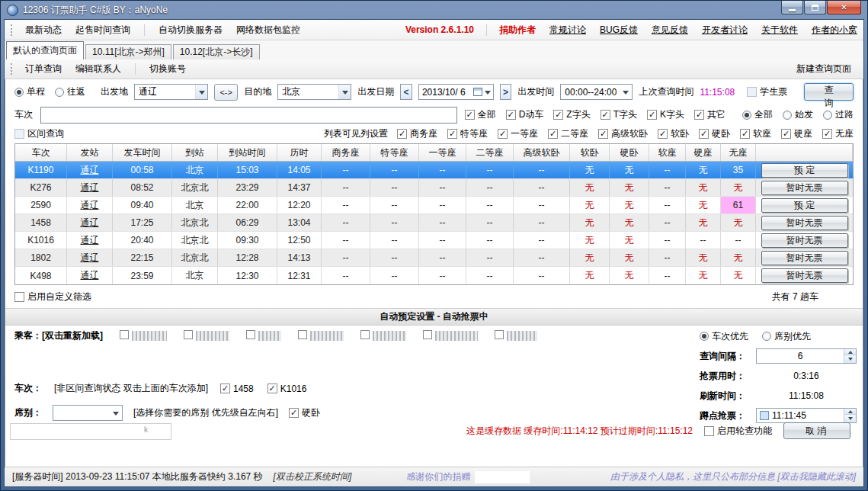 The width and height of the screenshot is (868, 491). What do you see at coordinates (806, 356) in the screenshot?
I see `interval-spinner: 6` at bounding box center [806, 356].